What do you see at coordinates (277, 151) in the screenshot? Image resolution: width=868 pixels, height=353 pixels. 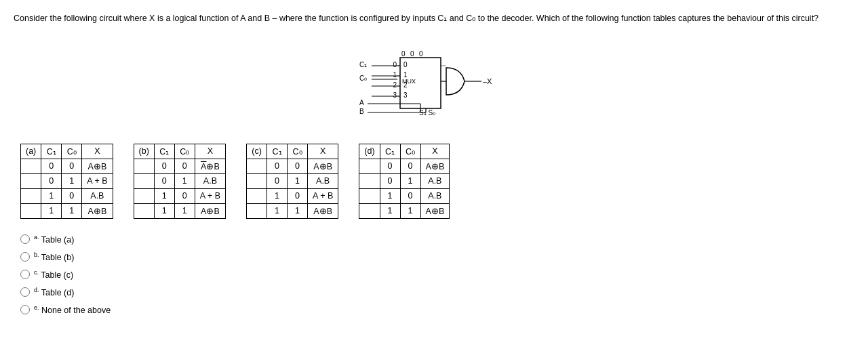 I see `table-c-header-c1: C₁` at bounding box center [277, 151].